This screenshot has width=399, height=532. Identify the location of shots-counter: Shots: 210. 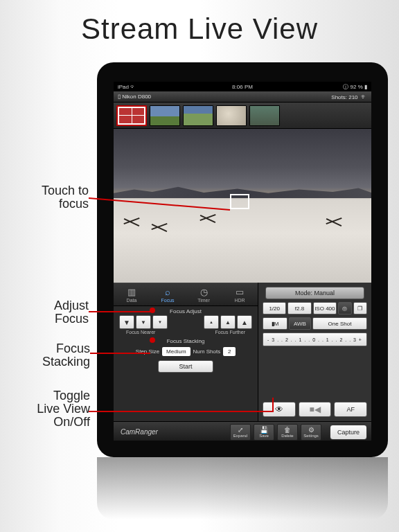
(344, 97).